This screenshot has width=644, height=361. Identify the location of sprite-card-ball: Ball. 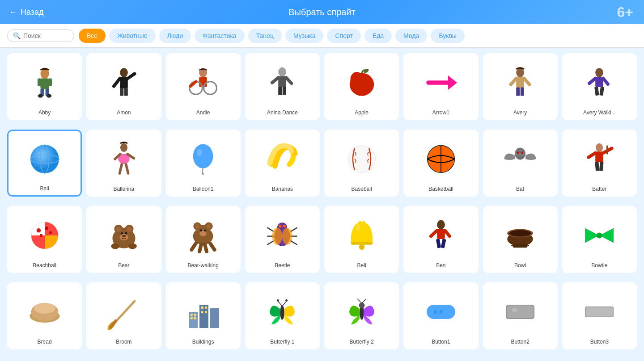
(45, 163).